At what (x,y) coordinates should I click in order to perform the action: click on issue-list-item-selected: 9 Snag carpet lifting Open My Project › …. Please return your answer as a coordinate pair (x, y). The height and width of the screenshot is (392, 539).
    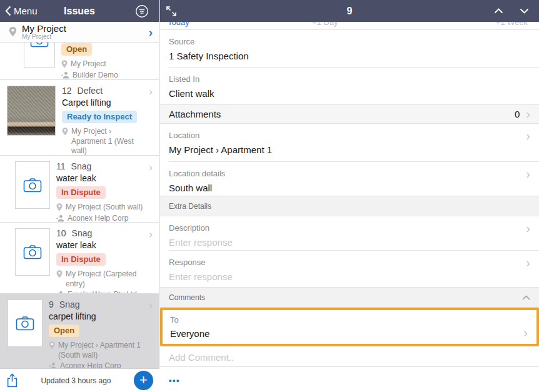
    Looking at the image, I should click on (79, 331).